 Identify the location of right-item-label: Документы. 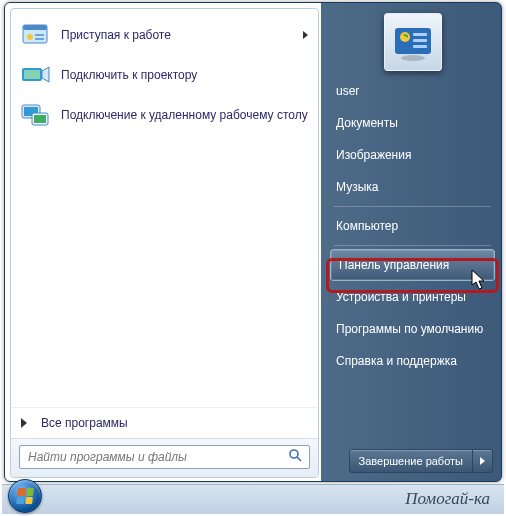
(367, 123).